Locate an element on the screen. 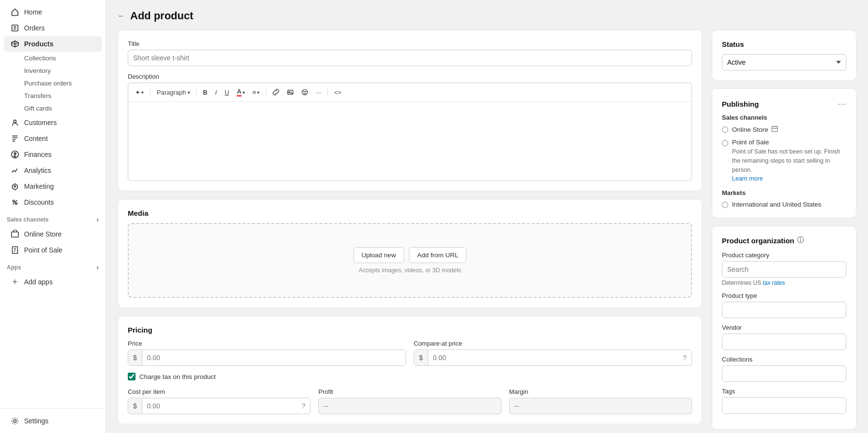 This screenshot has height=433, width=868. more-btn: ··· is located at coordinates (318, 93).